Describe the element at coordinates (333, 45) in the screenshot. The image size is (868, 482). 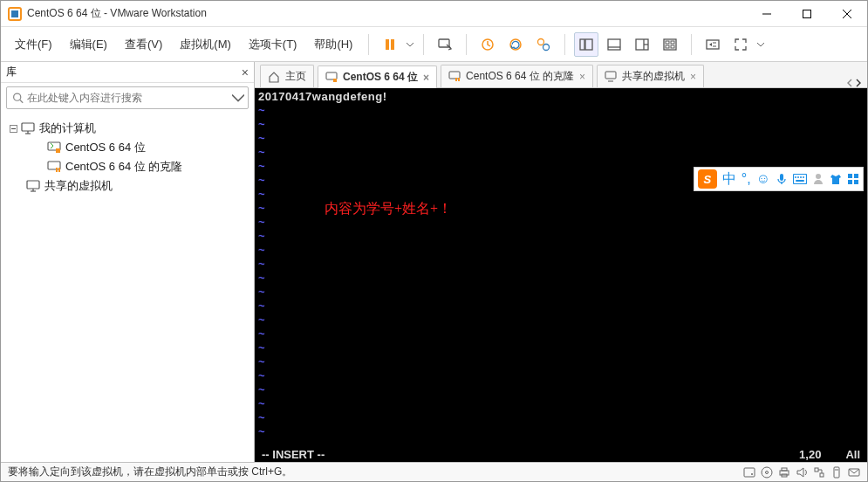
I see `menu-help: 帮助(H)` at that location.